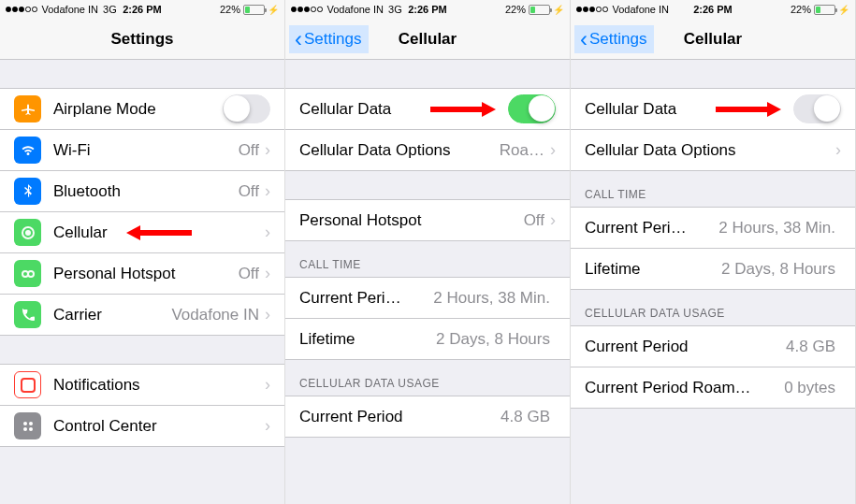 This screenshot has height=504, width=856. What do you see at coordinates (685, 388) in the screenshot?
I see `row-label: Current Period Roam…` at bounding box center [685, 388].